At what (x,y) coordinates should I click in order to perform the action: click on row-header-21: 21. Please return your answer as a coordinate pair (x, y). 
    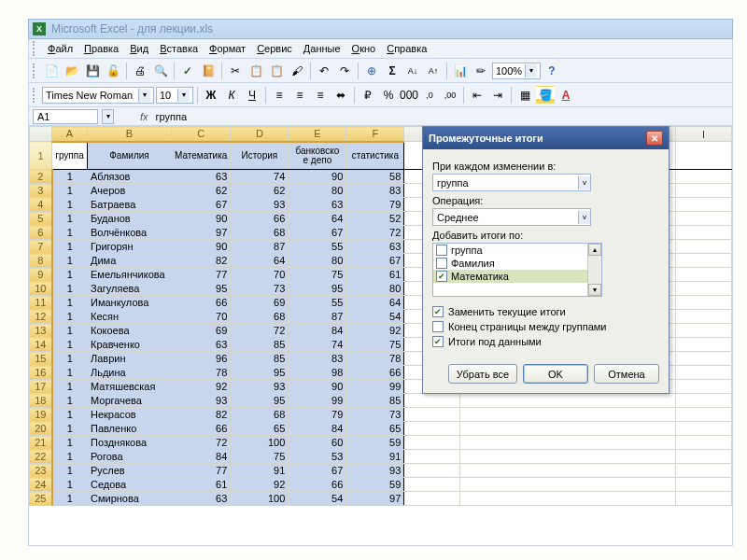
    Looking at the image, I should click on (41, 442).